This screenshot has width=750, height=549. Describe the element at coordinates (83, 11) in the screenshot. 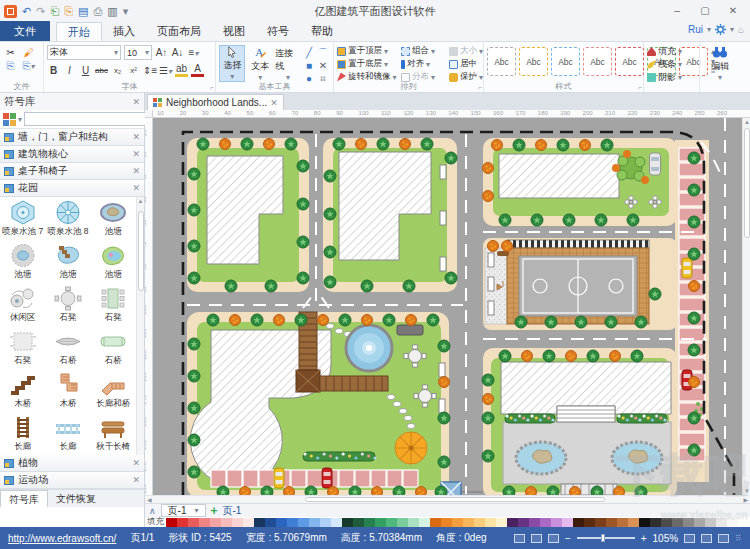

I see `save-icon: ▤` at that location.